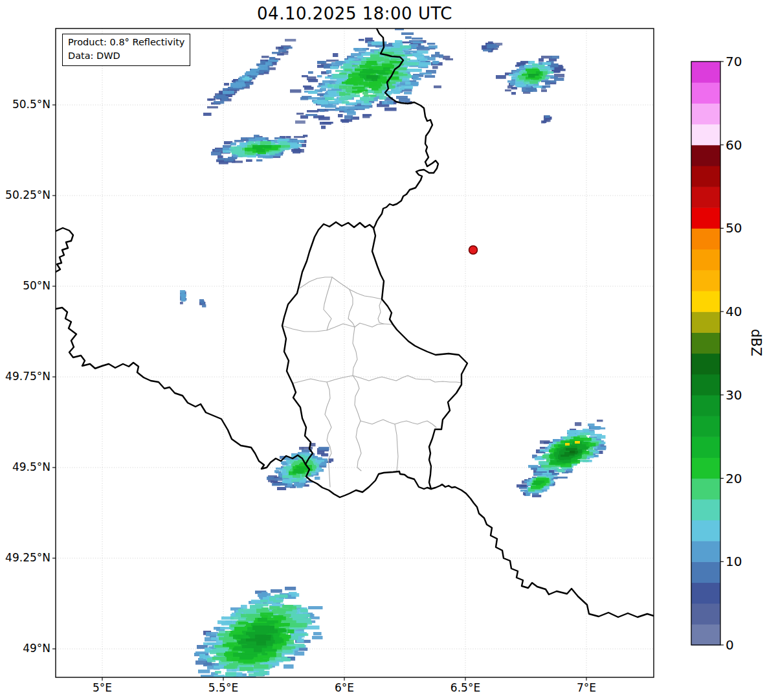  I want to click on product-info-box: Product: 0.8° Reflectivity Data: DWD, so click(126, 50).